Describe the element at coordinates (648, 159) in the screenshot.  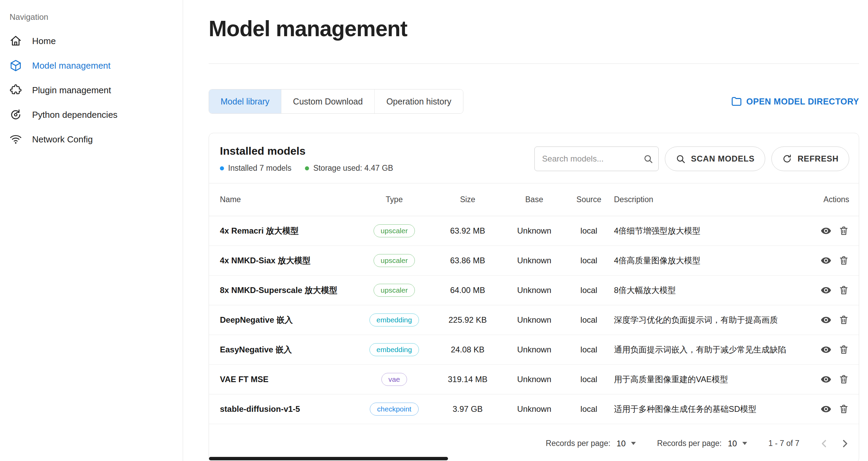
I see `search-icon` at that location.